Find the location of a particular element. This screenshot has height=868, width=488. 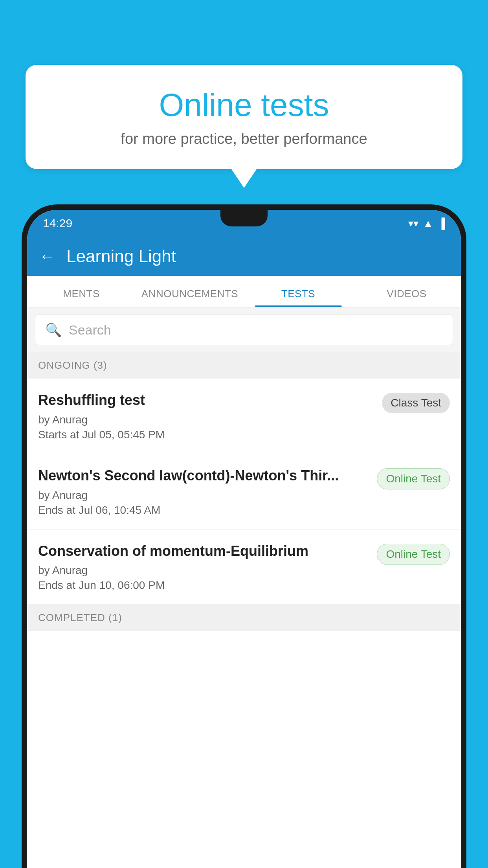

tab-ments: MENTS is located at coordinates (81, 297).